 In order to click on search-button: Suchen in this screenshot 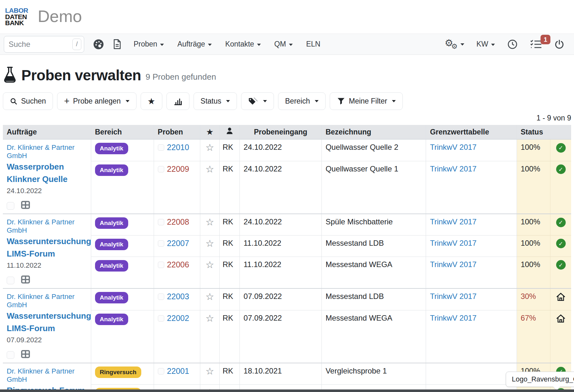, I will do `click(28, 101)`.